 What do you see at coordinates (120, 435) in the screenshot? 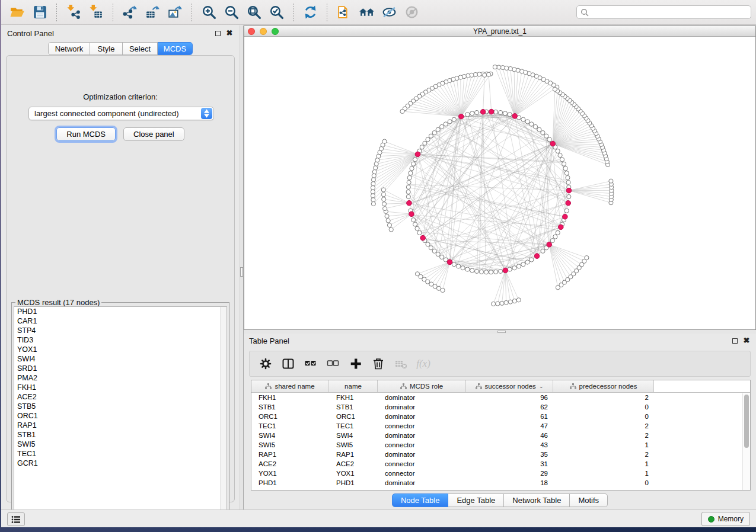
I see `mcds-result-item: STB1` at bounding box center [120, 435].